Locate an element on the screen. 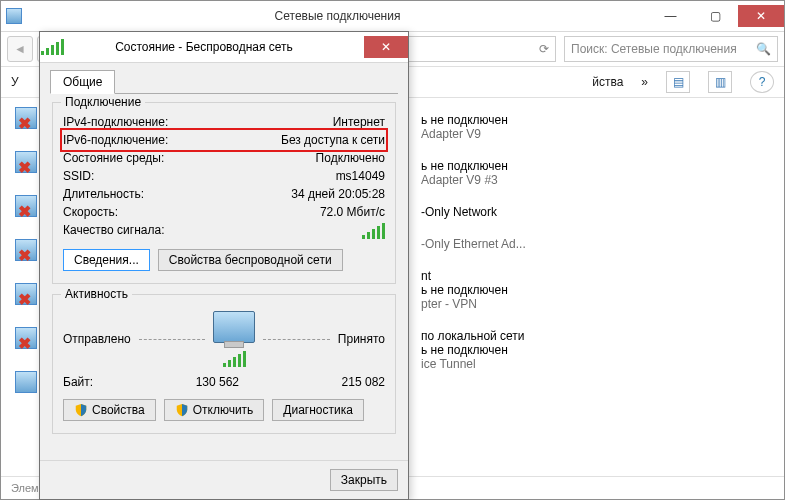 This screenshot has width=785, height=500. list-item is located at coordinates (26, 382).